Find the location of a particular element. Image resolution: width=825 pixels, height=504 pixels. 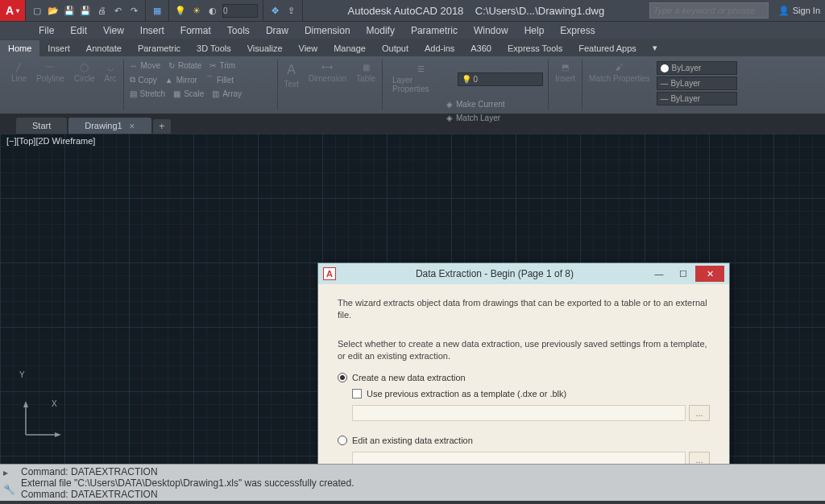

ribbon-tab-add-ins: Add-ins is located at coordinates (440, 48).